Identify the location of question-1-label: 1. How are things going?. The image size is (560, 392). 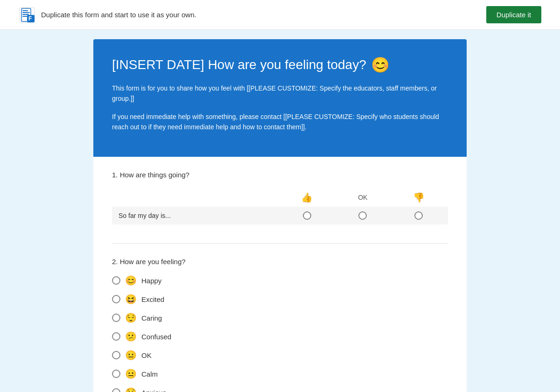
(280, 175).